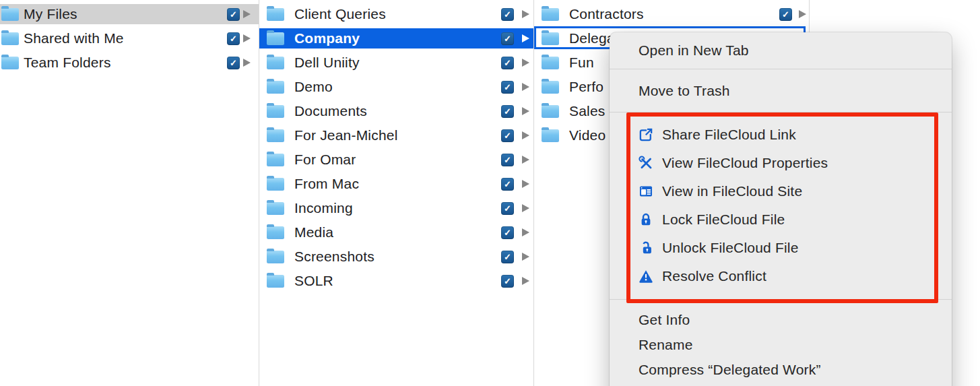 The height and width of the screenshot is (386, 980). Describe the element at coordinates (646, 163) in the screenshot. I see `tools-icon` at that location.